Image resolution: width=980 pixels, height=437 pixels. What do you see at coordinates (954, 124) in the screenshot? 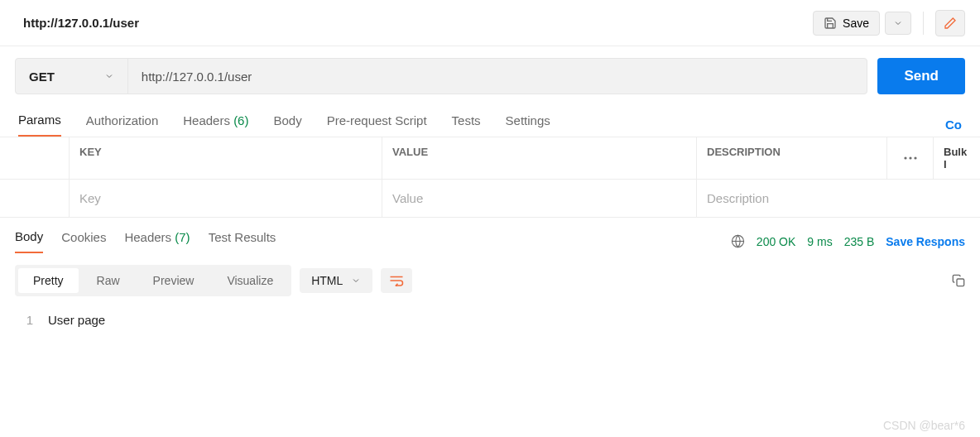
I see `cookies-link: Co` at bounding box center [954, 124].